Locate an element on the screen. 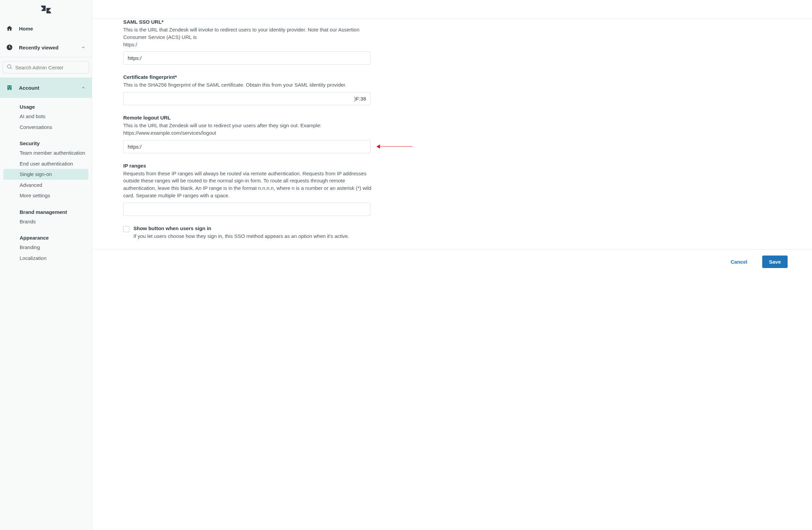  group-brand-heading: Brand management is located at coordinates (46, 211).